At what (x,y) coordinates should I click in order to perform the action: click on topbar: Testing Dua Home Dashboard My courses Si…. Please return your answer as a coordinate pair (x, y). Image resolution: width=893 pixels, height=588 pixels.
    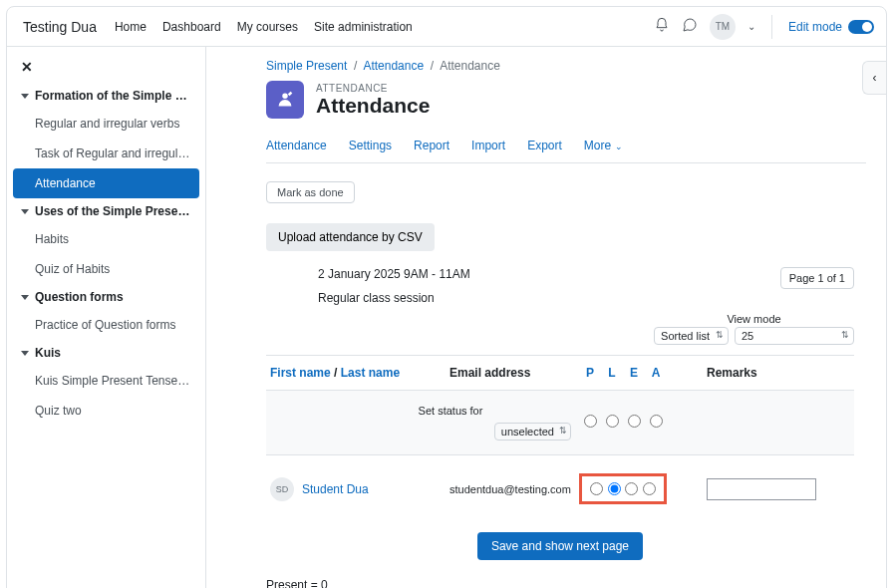
    Looking at the image, I should click on (446, 27).